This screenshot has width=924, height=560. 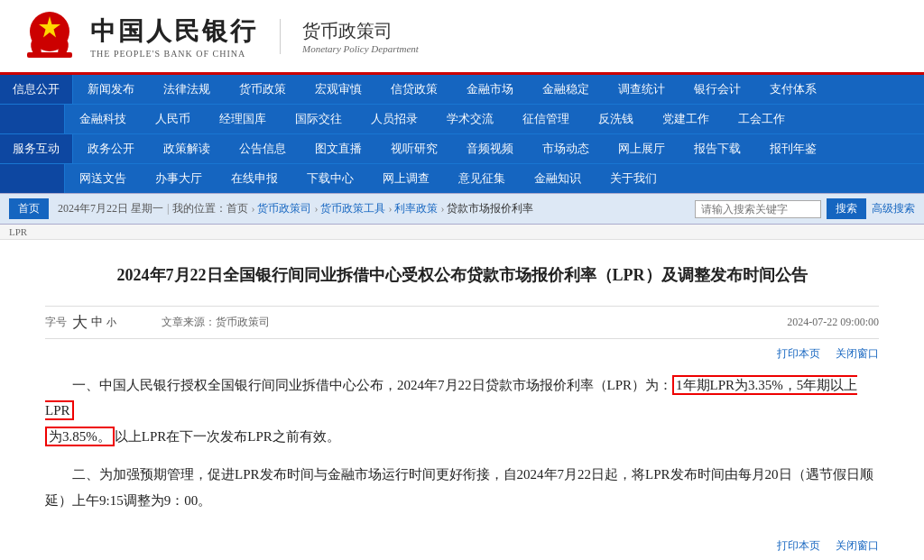 What do you see at coordinates (390, 209) in the screenshot?
I see `breadcrumb-arrow3: ›` at bounding box center [390, 209].